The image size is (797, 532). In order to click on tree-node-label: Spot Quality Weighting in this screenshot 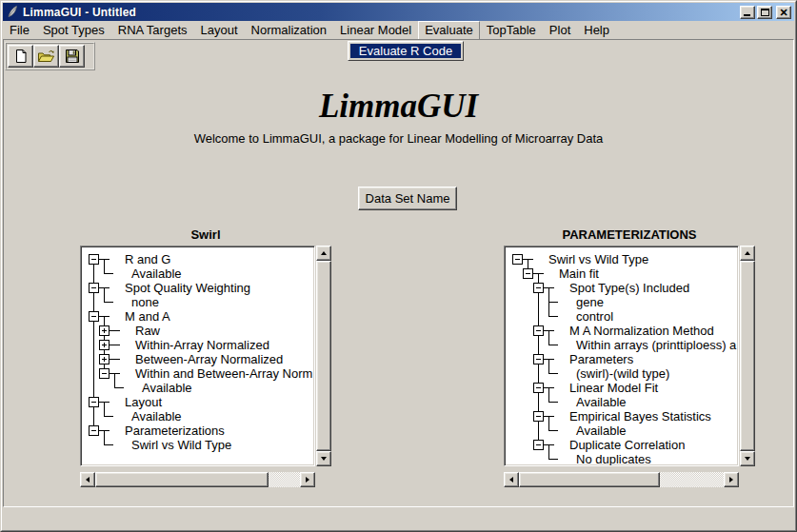, I will do `click(188, 287)`.